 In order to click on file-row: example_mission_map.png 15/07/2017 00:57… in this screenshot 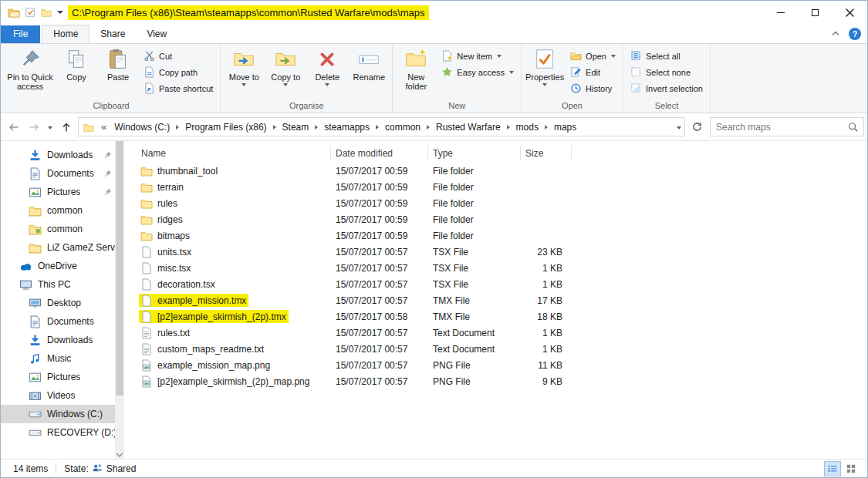, I will do `click(502, 365)`.